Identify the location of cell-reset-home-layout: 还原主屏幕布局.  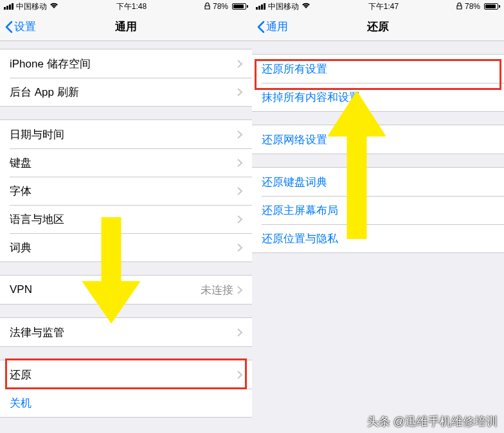
(378, 210).